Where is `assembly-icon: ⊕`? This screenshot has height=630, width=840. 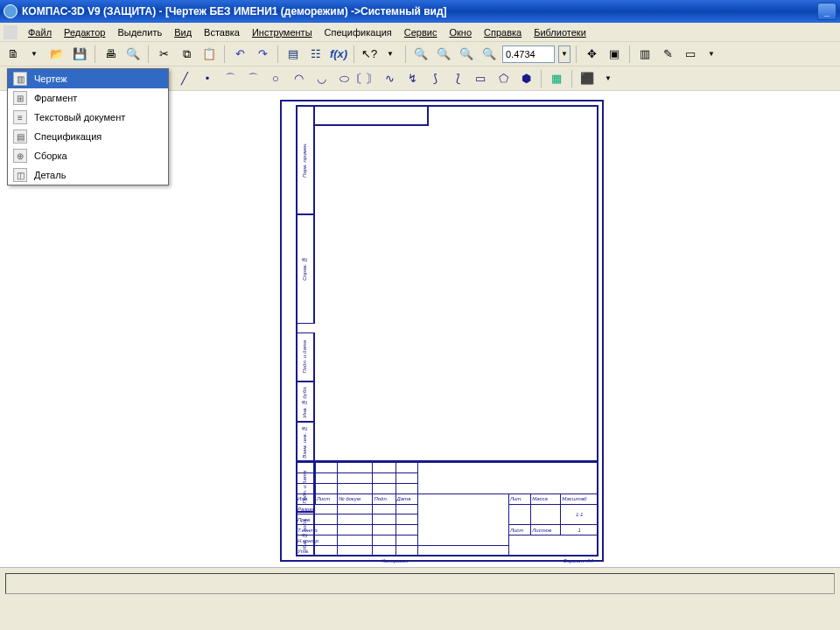
assembly-icon: ⊕ is located at coordinates (20, 156).